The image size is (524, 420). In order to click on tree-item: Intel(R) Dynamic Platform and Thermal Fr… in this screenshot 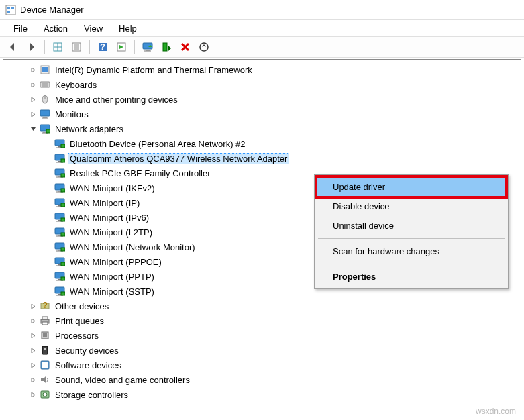, I will do `click(262, 70)`.